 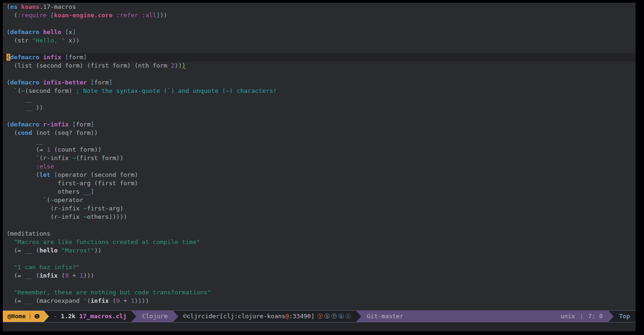 What do you see at coordinates (321, 83) in the screenshot?
I see `code-line: (defmacro infix-better [form]` at bounding box center [321, 83].